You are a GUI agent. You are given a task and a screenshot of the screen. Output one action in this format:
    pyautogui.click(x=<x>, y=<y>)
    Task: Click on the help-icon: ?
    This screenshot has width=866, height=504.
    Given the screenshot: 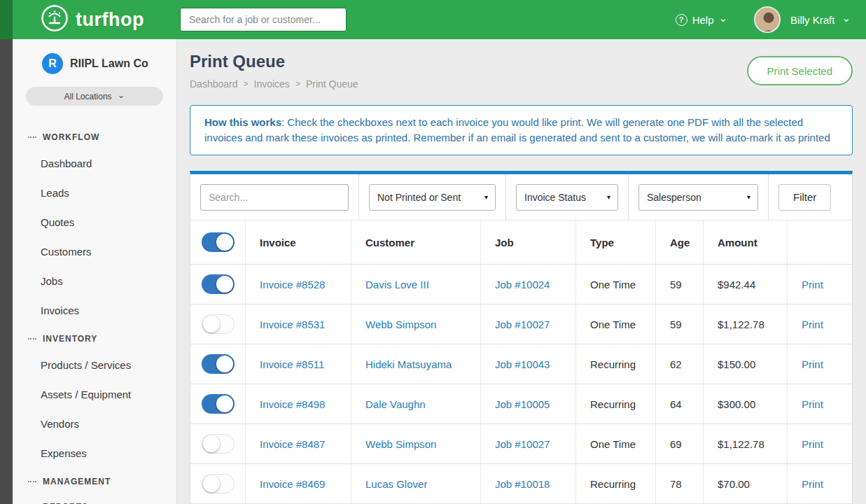 What is the action you would take?
    pyautogui.click(x=682, y=20)
    